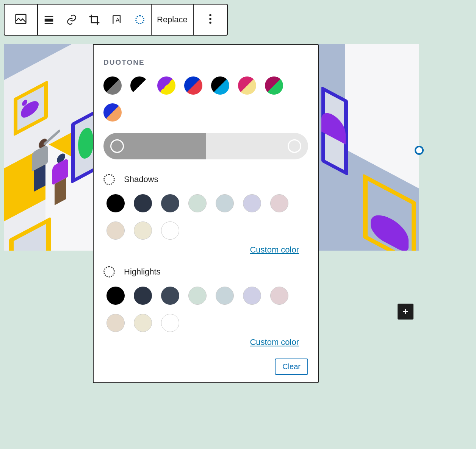  What do you see at coordinates (72, 20) in the screenshot?
I see `link-button` at bounding box center [72, 20].